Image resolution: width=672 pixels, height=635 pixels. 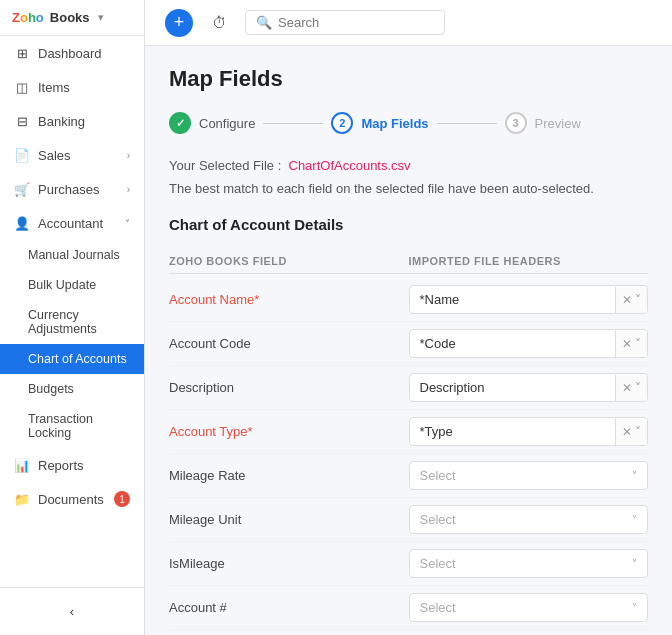 I want to click on field-label-account-type: Account Type*, so click(x=289, y=432).